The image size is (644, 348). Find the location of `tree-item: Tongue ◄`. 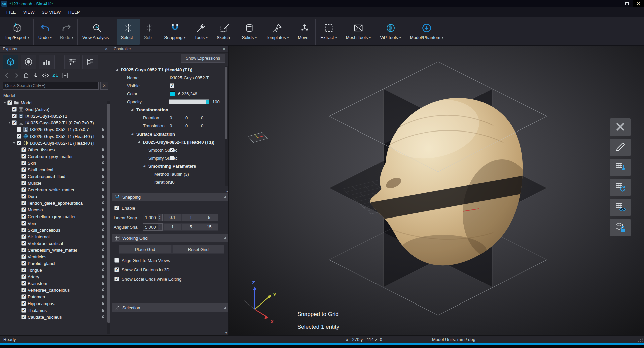

tree-item: Tongue ◄ is located at coordinates (56, 270).